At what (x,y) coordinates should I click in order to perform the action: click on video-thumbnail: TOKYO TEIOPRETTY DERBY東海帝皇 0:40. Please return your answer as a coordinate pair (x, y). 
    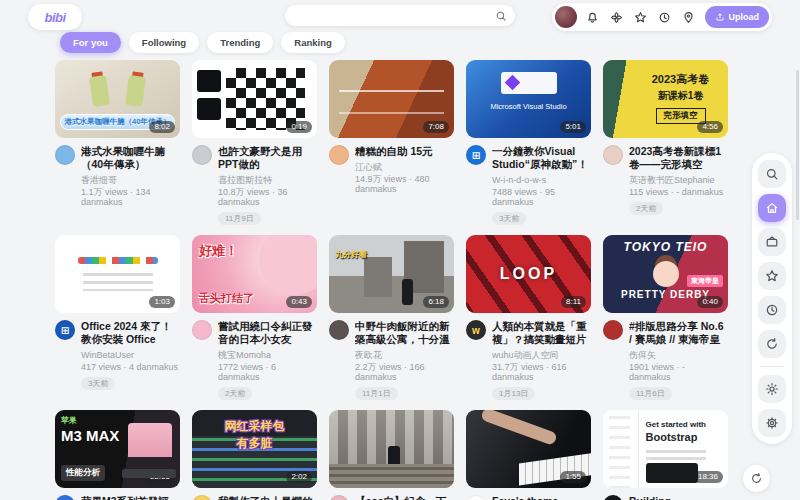
    Looking at the image, I should click on (666, 274).